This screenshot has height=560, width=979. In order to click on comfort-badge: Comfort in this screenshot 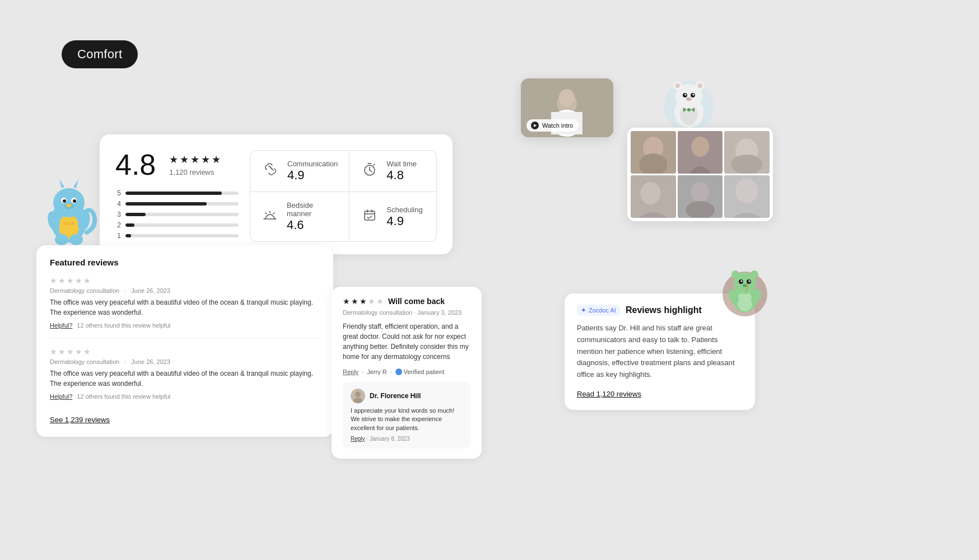, I will do `click(100, 54)`.